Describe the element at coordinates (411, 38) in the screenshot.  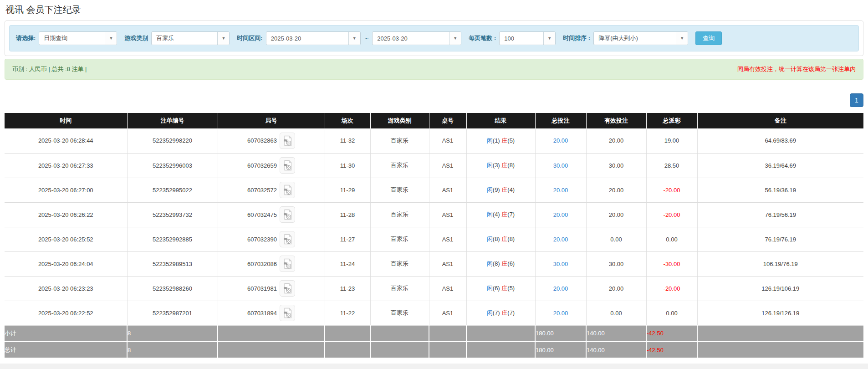
I see `date-to-value: 2025-03-20` at that location.